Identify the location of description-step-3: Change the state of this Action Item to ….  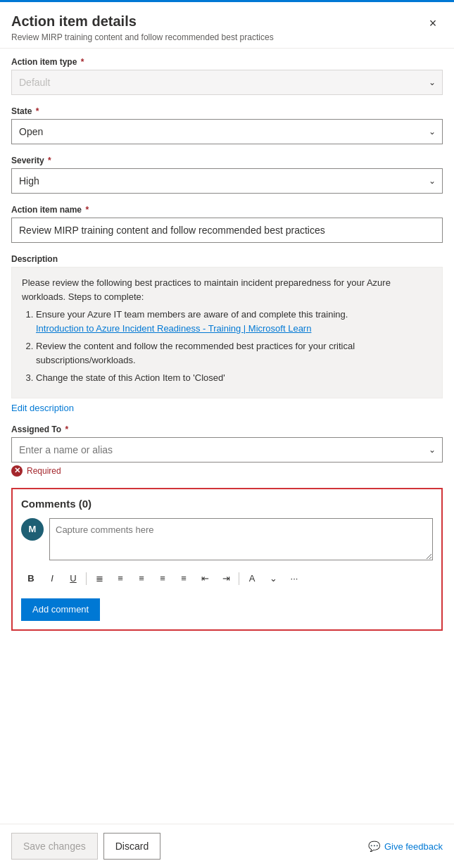
(234, 378).